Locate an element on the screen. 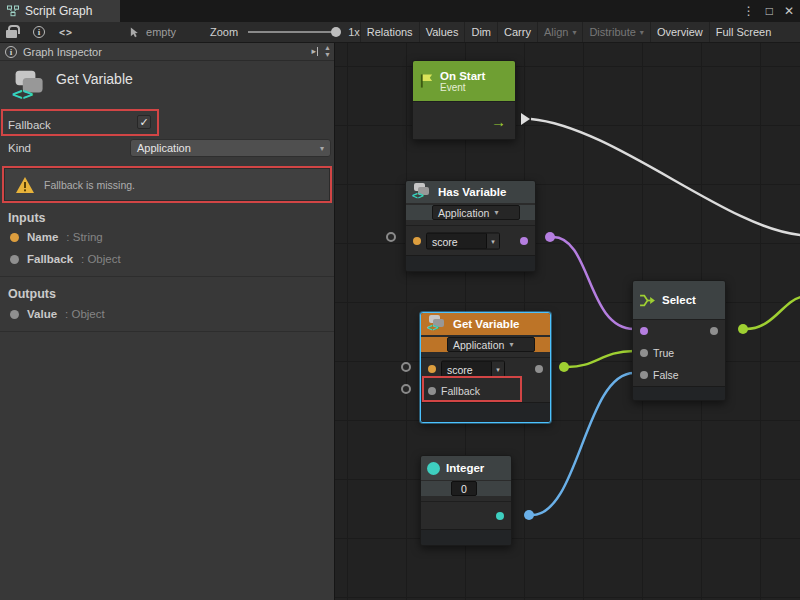 The height and width of the screenshot is (600, 800). tab-script-graph: Script Graph is located at coordinates (60, 11).